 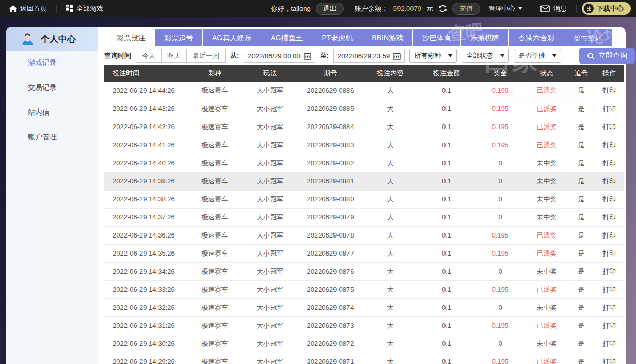 I want to click on tab-1: 彩票投注, so click(x=131, y=38).